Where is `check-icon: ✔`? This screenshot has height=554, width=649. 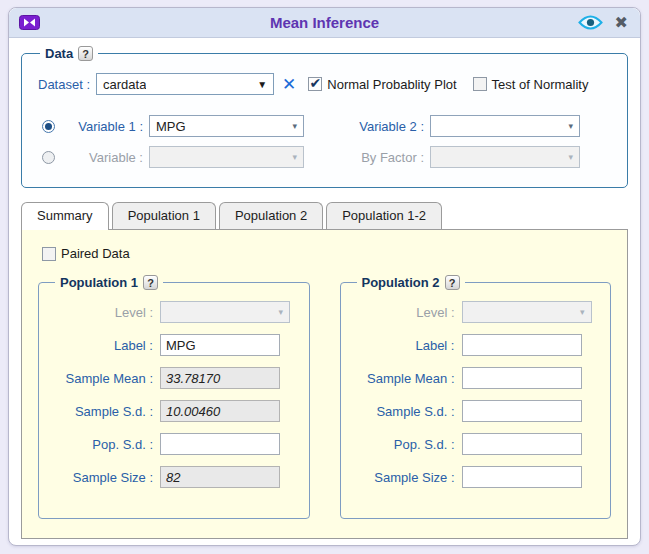
check-icon: ✔ is located at coordinates (315, 83).